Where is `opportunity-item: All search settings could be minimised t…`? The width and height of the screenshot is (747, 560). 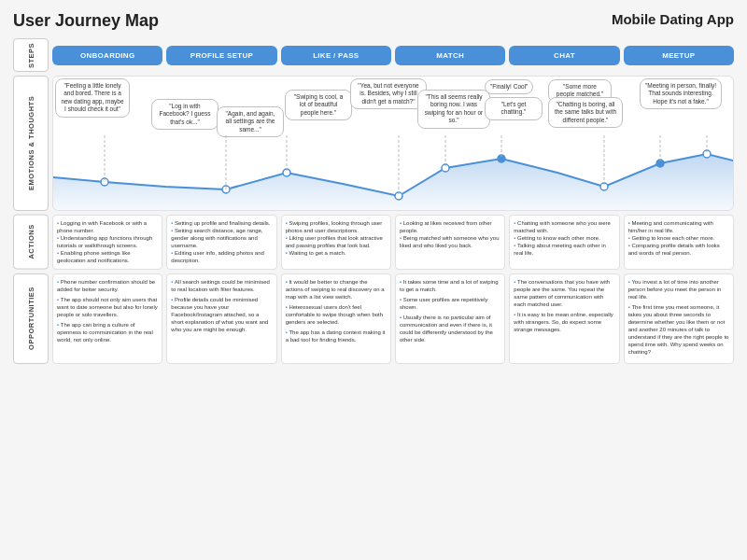
opportunity-item: All search settings could be minimised t… is located at coordinates (221, 286).